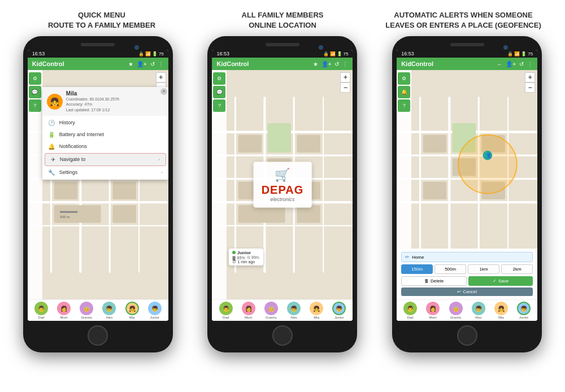  Describe the element at coordinates (417, 269) in the screenshot. I see `dist-150m-btn: 150m` at that location.